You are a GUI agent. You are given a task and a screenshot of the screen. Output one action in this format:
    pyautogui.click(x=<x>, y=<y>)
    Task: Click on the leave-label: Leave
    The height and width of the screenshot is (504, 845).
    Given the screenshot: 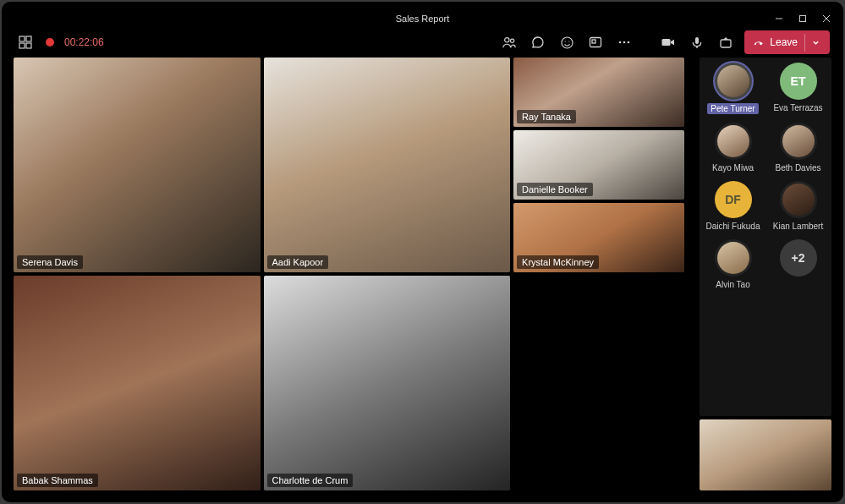 What is the action you would take?
    pyautogui.click(x=783, y=42)
    